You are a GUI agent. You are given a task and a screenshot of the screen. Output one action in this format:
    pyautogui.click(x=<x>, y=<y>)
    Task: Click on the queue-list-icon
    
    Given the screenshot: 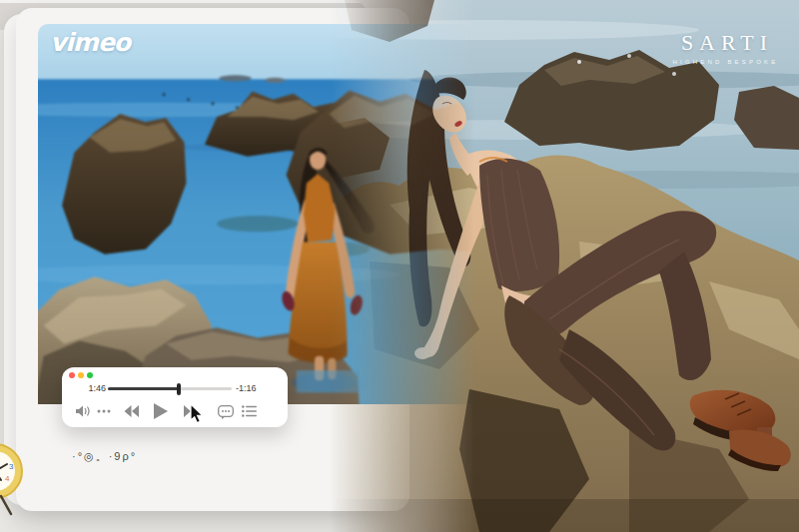 What is the action you would take?
    pyautogui.click(x=250, y=411)
    